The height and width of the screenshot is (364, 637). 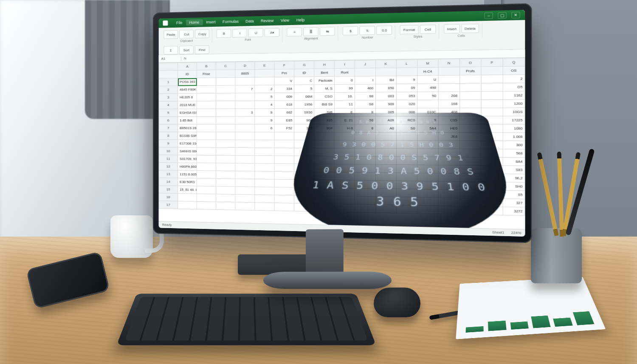 I want to click on cell: 2, so click(x=514, y=79).